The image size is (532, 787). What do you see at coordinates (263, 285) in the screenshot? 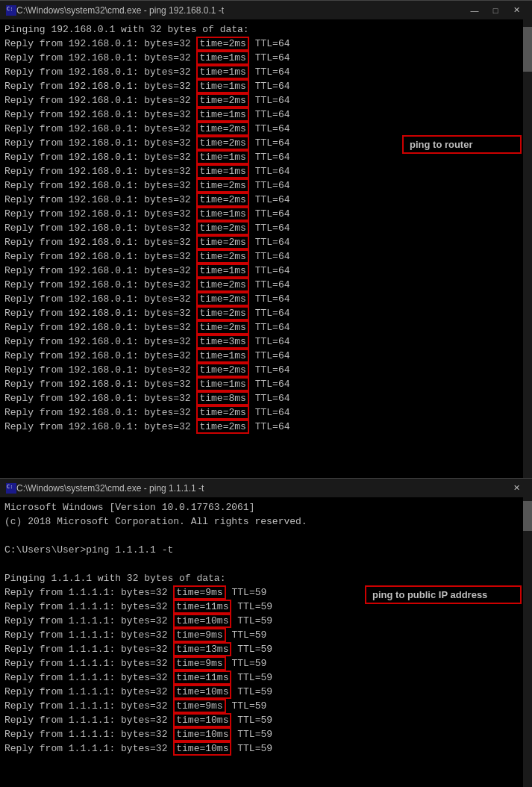
I see `ping-row-1-17: Reply from 192.168.0.1: bytes=32 time=2m…` at bounding box center [263, 285].